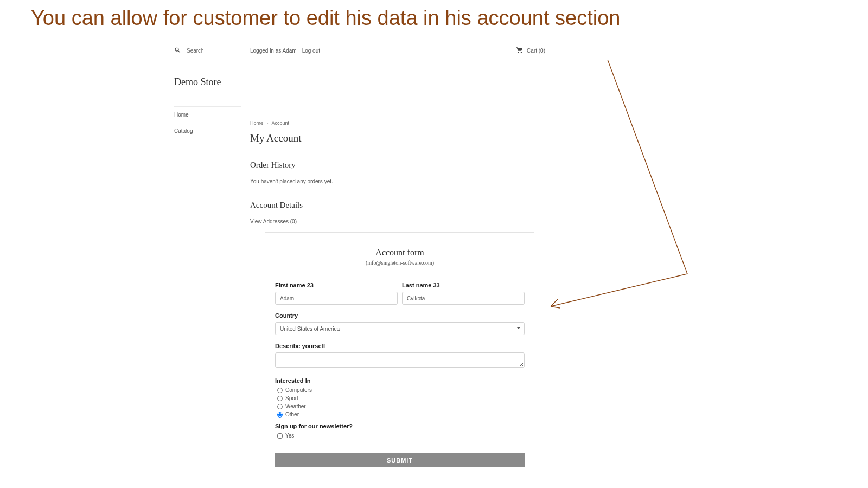  What do you see at coordinates (398, 123) in the screenshot?
I see `breadcrumb: Home › Account` at bounding box center [398, 123].